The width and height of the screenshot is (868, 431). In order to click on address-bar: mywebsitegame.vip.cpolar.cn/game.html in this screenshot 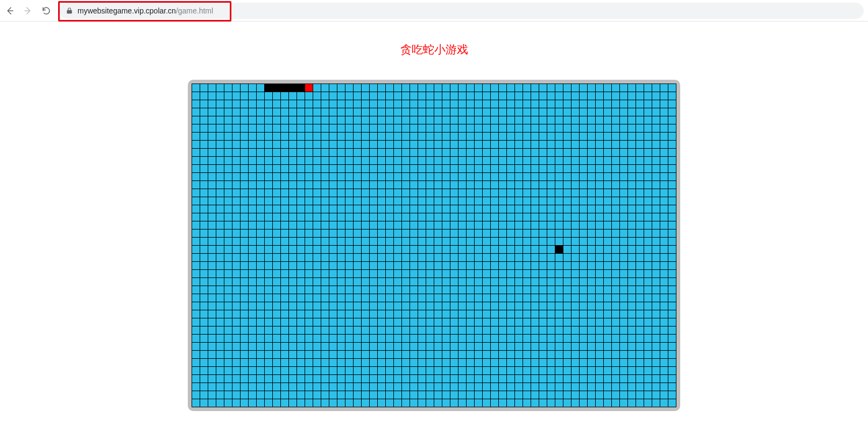, I will do `click(462, 11)`.